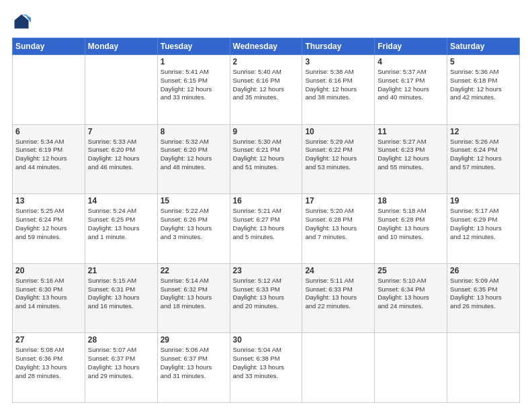 This screenshot has height=411, width=532. What do you see at coordinates (193, 62) in the screenshot?
I see `day-number: 1` at bounding box center [193, 62].